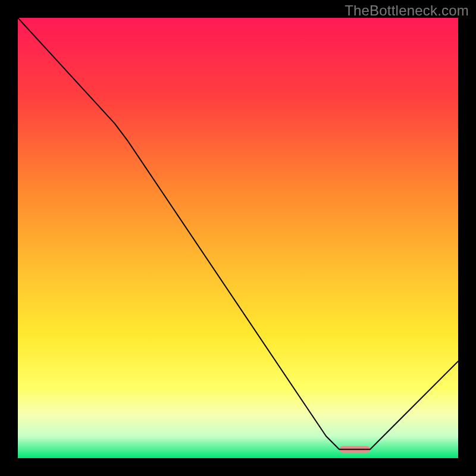 The height and width of the screenshot is (476, 476). I want to click on watermark-text: TheBottleneck.com, so click(407, 11).